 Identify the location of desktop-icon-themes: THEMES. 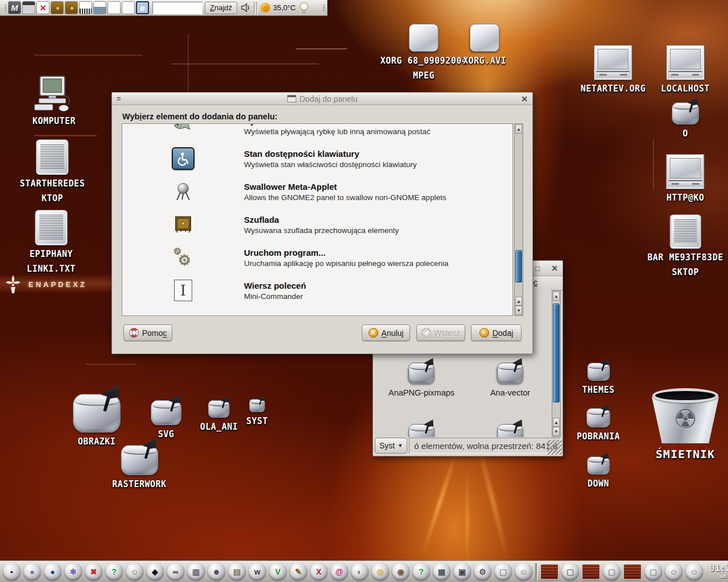
(598, 379).